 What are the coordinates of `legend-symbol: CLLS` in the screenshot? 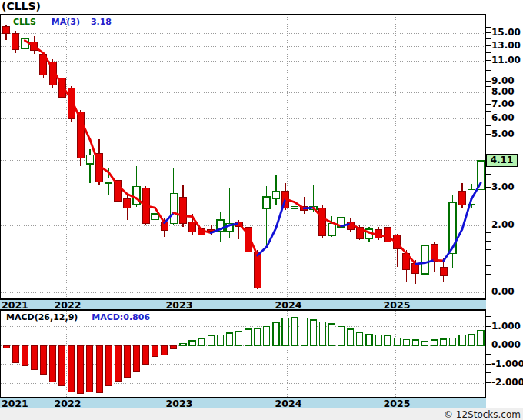 It's located at (25, 22).